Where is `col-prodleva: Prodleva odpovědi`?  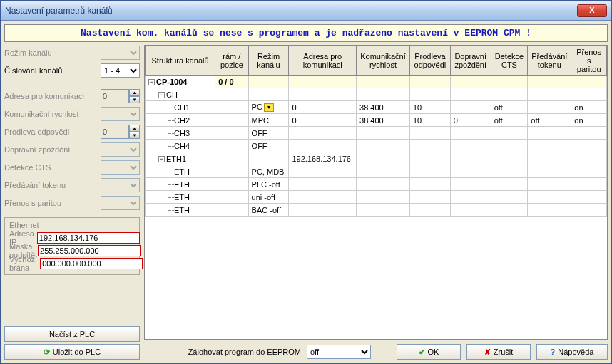 col-prodleva: Prodleva odpovědi is located at coordinates (431, 61).